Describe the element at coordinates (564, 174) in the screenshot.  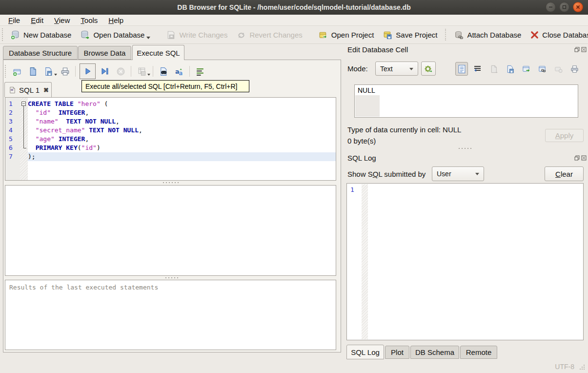
I see `clear-log-button: Clear` at that location.